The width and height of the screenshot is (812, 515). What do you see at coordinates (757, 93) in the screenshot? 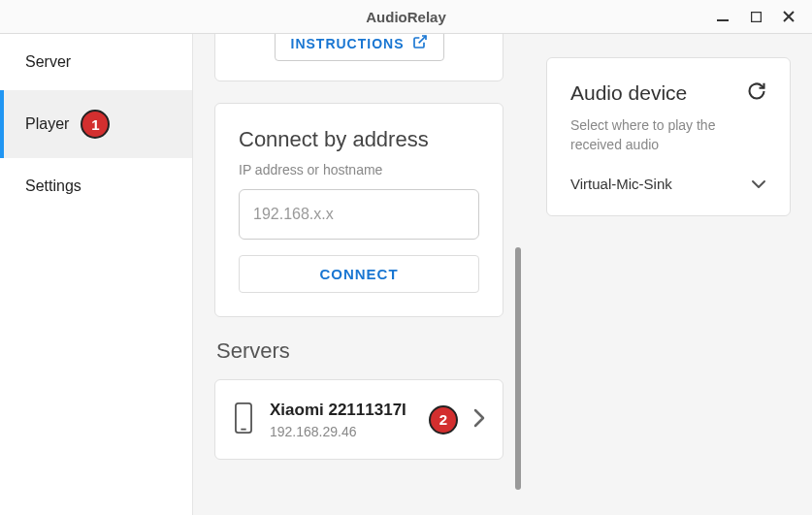
I see `refresh-icon` at bounding box center [757, 93].